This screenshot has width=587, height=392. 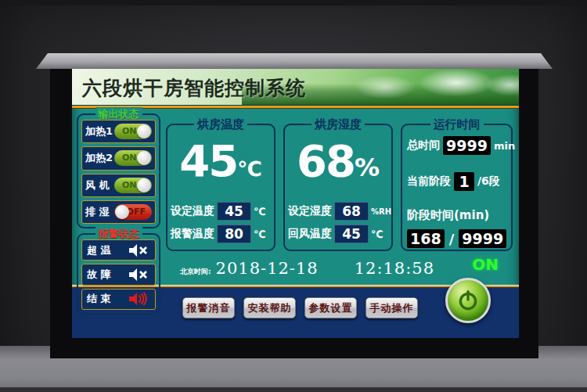 What do you see at coordinates (310, 234) in the screenshot?
I see `return-air-temp-label: 回风温度` at bounding box center [310, 234].